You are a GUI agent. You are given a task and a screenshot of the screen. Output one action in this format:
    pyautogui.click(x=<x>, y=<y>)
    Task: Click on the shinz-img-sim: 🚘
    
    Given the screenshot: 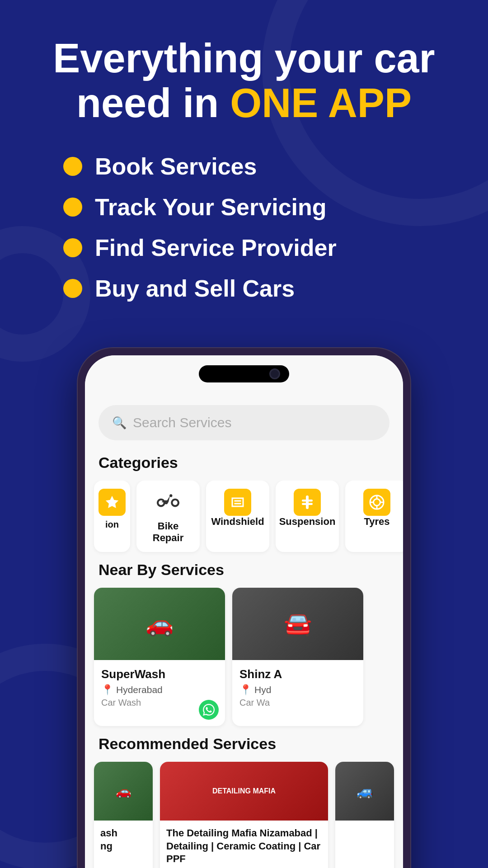 What is the action you would take?
    pyautogui.click(x=298, y=624)
    